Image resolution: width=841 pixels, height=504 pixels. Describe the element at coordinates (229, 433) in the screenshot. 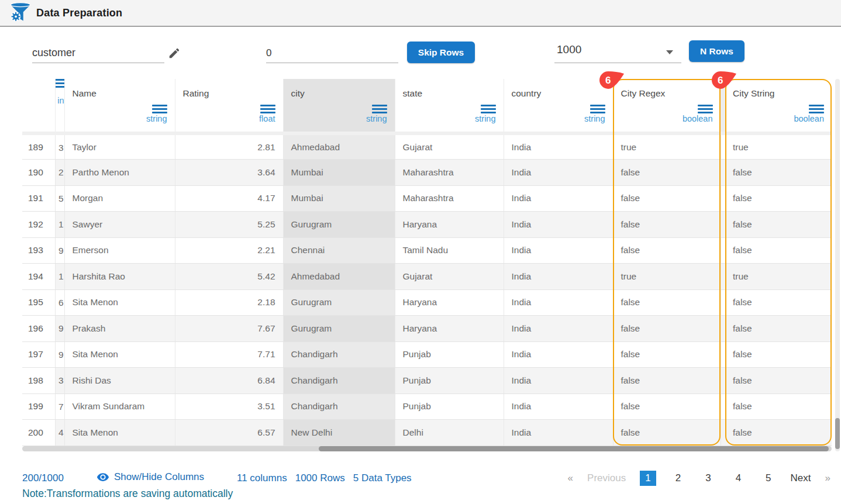

I see `rating-cell: 6.57` at that location.